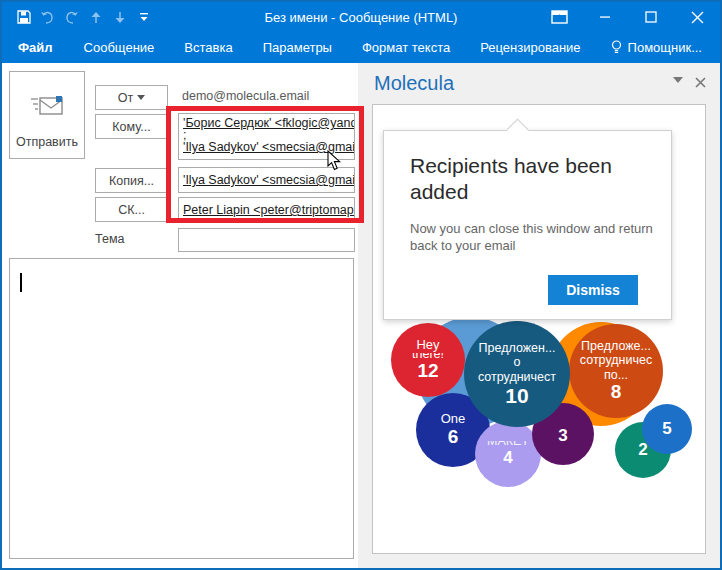 The height and width of the screenshot is (570, 722). What do you see at coordinates (47, 115) in the screenshot?
I see `send-button: Отправить` at bounding box center [47, 115].